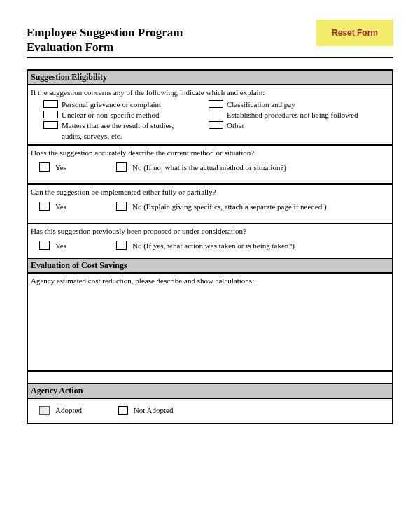 The image size is (420, 511). What do you see at coordinates (355, 33) in the screenshot?
I see `reset-form-button: Reset Form` at bounding box center [355, 33].